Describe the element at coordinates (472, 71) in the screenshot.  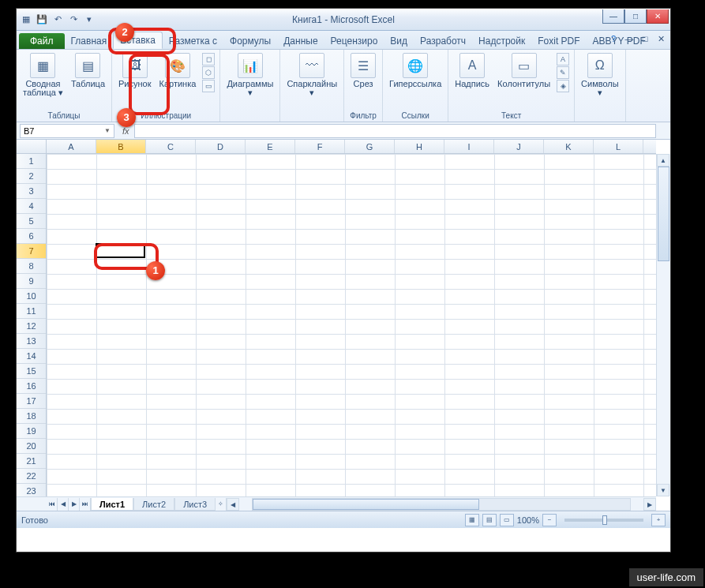
I see `textbox-button: A Надпись` at that location.